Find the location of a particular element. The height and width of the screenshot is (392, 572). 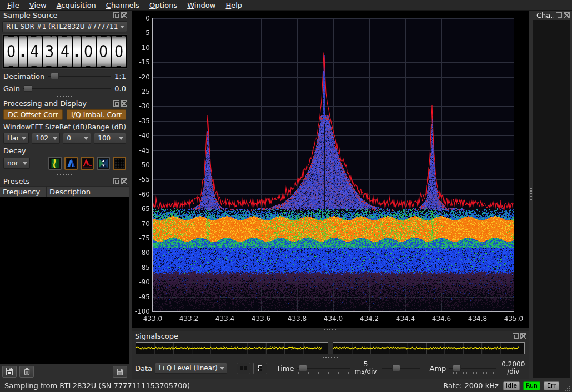

gain-row: Gain 0.0 is located at coordinates (64, 88).